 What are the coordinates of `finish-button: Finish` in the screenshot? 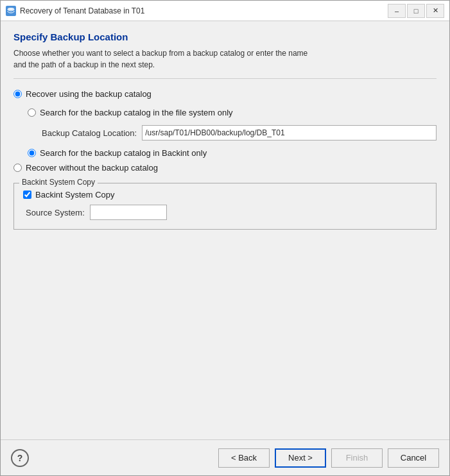 It's located at (357, 458).